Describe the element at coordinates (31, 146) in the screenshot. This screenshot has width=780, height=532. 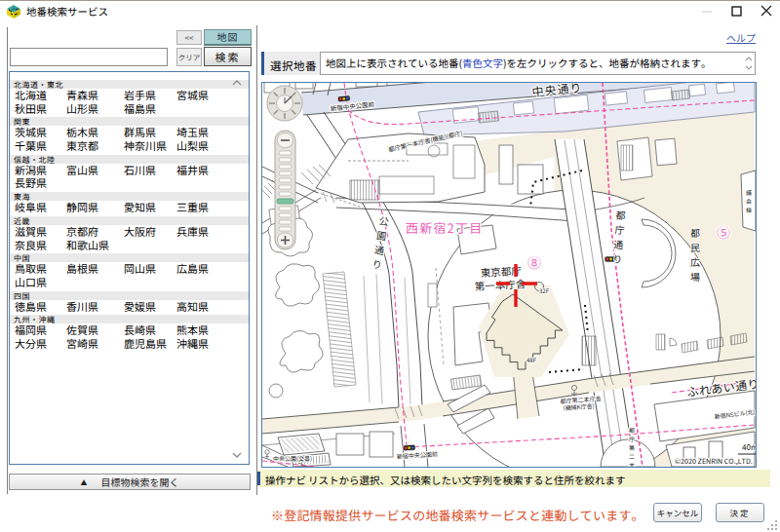
I see `prefecture-item: 千葉県` at that location.